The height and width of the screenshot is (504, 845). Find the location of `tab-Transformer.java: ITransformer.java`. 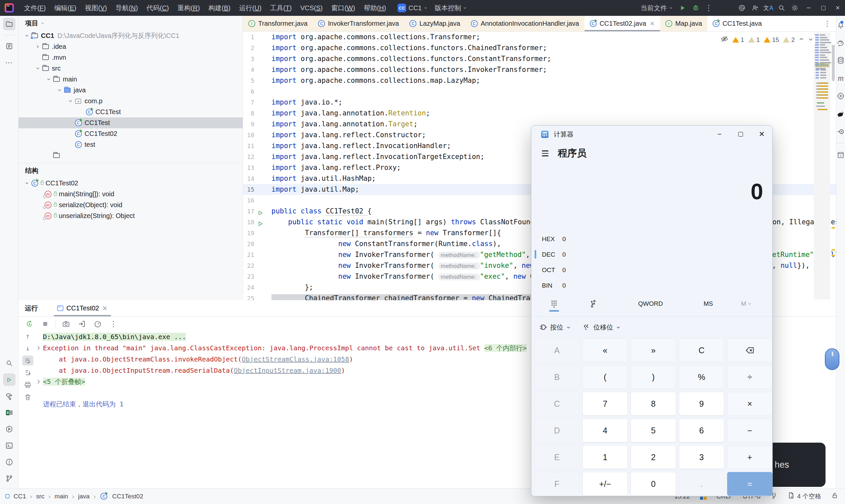

tab-Transformer.java: ITransformer.java is located at coordinates (278, 24).